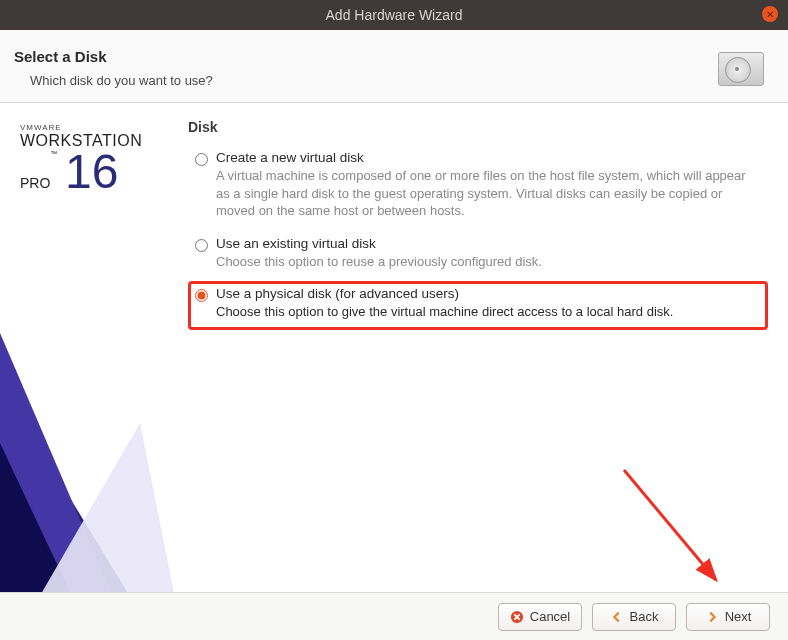  I want to click on option-desc: Choose this option to reuse a previously…, so click(488, 262).